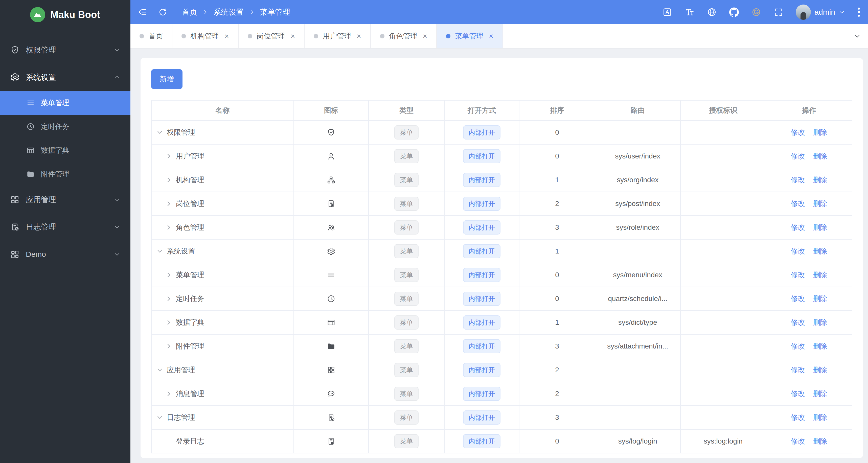 The image size is (868, 463). Describe the element at coordinates (857, 36) in the screenshot. I see `tabs-dropdown-icon` at that location.